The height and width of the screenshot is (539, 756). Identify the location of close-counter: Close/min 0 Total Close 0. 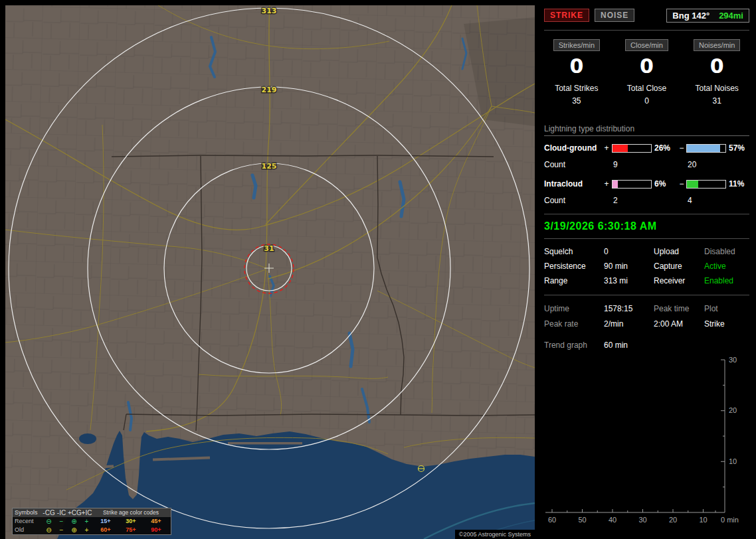
(647, 72).